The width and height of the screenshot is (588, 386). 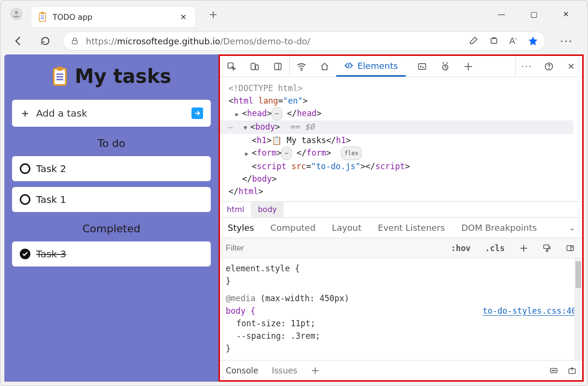 I want to click on drawer-tab-console: Console, so click(x=242, y=371).